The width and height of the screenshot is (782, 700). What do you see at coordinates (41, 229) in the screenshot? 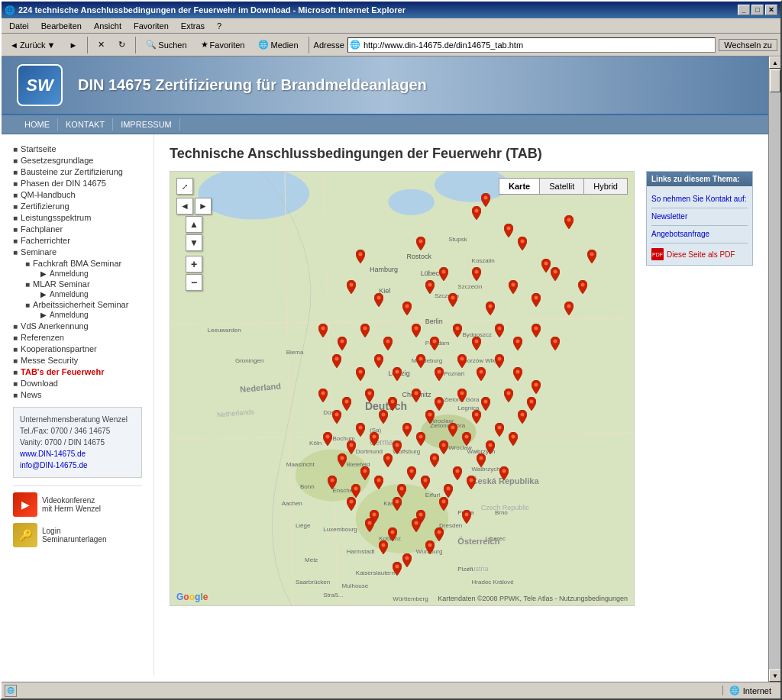
I see `sidebar-label-fachplaner: Fachplaner` at bounding box center [41, 229].